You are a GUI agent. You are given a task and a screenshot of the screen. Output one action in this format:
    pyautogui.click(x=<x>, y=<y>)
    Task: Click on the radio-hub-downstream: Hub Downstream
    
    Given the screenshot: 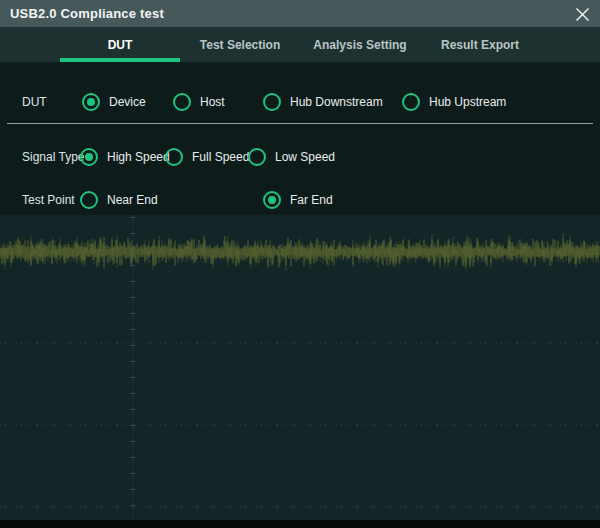 What is the action you would take?
    pyautogui.click(x=323, y=102)
    